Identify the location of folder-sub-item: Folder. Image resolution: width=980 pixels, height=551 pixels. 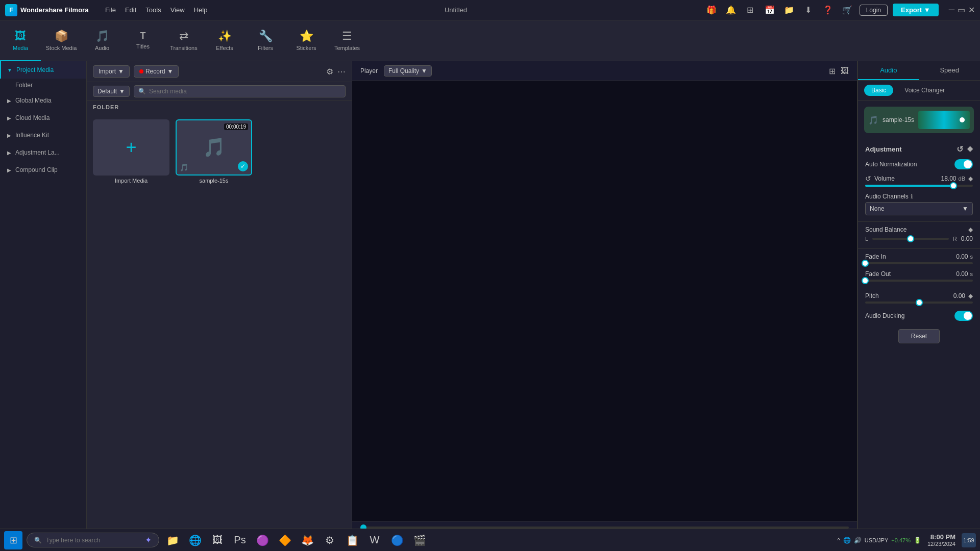
(43, 85).